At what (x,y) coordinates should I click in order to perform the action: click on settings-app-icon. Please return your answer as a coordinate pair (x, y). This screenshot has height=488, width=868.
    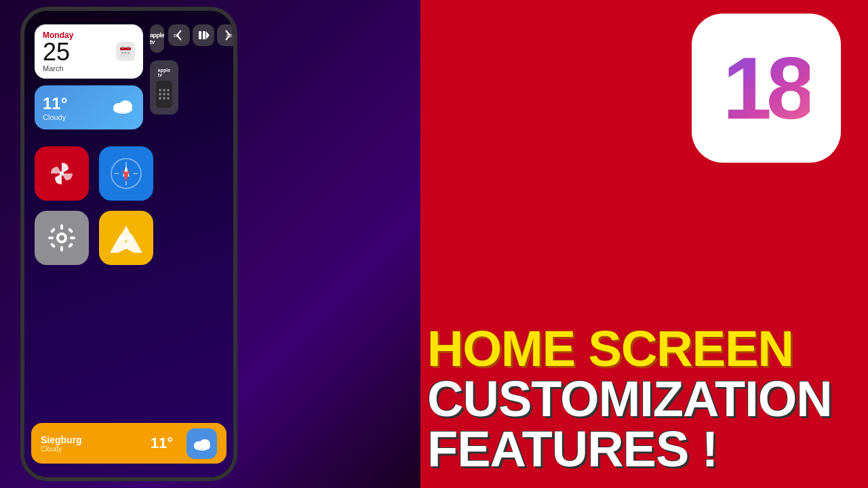
    Looking at the image, I should click on (62, 238).